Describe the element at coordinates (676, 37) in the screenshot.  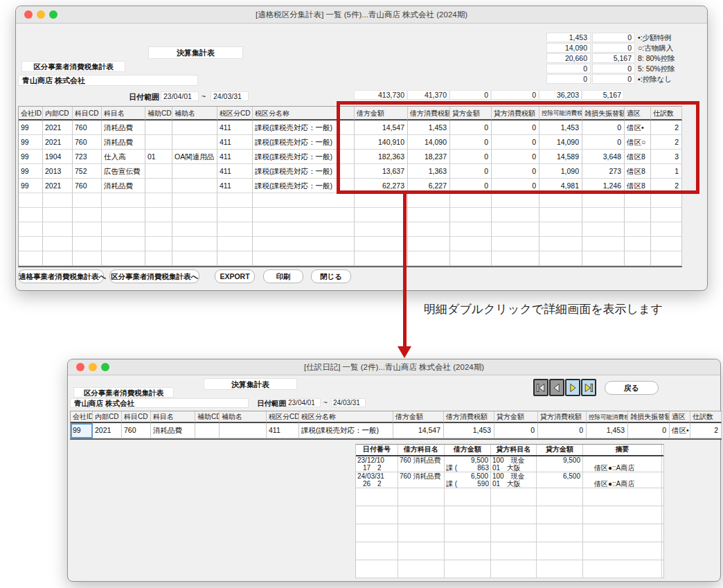
I see `legend-label: •:少額特例` at that location.